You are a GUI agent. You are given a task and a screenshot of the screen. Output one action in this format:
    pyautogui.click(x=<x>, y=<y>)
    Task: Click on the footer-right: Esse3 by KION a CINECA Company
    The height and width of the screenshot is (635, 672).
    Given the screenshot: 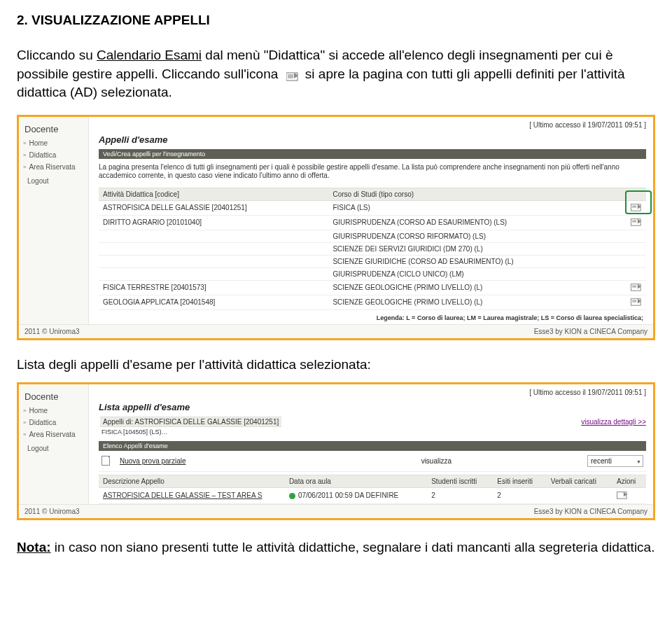 What is the action you would take?
    pyautogui.click(x=591, y=511)
    